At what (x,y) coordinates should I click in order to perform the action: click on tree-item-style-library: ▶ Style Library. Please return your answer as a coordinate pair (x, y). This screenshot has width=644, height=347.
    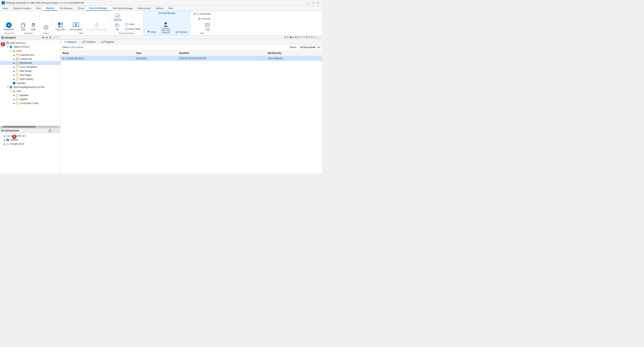
    Looking at the image, I should click on (30, 79).